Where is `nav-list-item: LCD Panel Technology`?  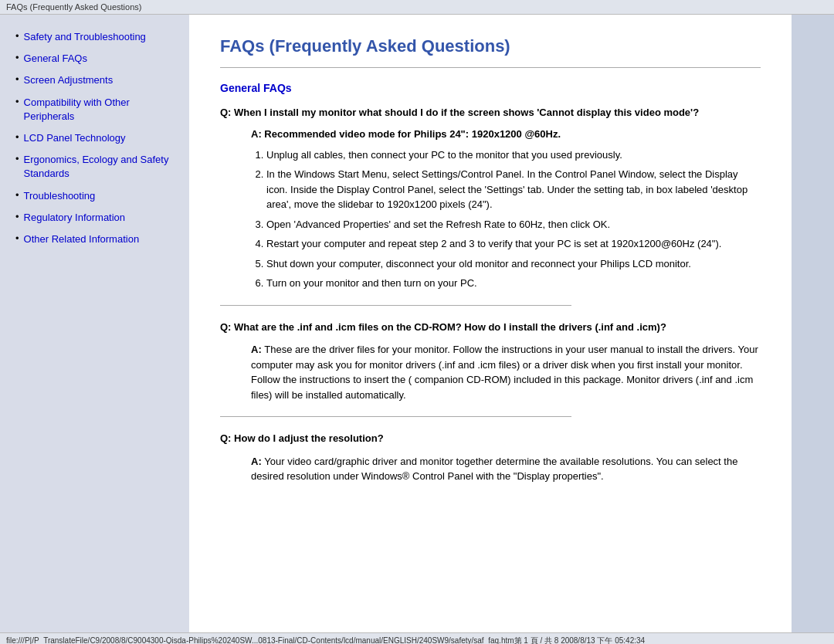
nav-list-item: LCD Panel Technology is located at coordinates (97, 138).